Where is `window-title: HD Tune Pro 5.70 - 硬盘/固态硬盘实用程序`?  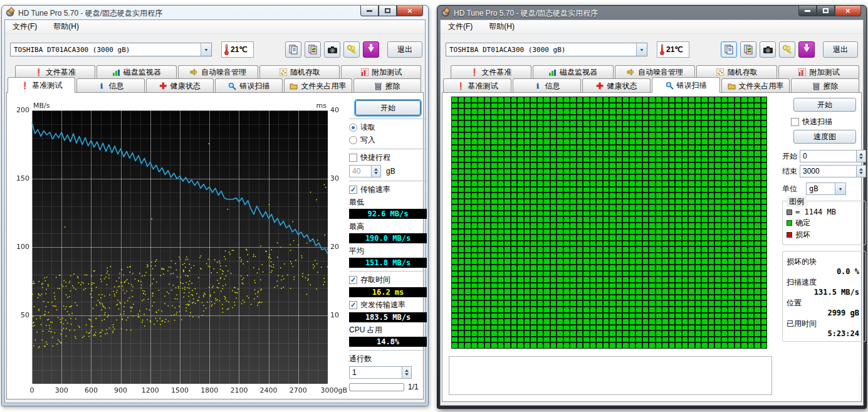 window-title: HD Tune Pro 5.70 - 硬盘/固态硬盘实用程序 is located at coordinates (526, 14).